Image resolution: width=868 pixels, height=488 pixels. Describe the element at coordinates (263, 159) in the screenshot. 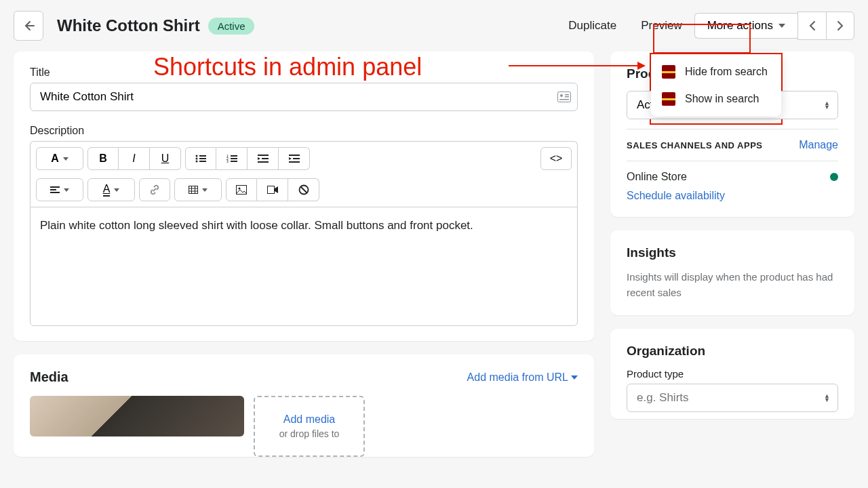

I see `outdent-button` at that location.